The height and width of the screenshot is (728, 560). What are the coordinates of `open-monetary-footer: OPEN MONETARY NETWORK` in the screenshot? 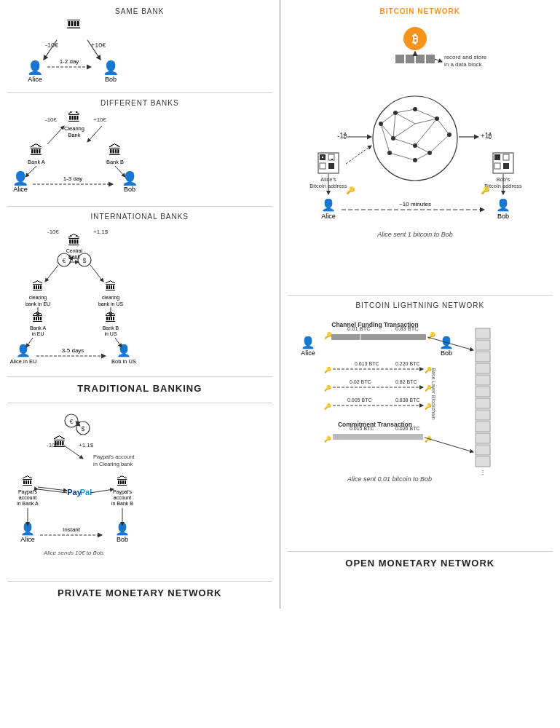 It's located at (421, 561).